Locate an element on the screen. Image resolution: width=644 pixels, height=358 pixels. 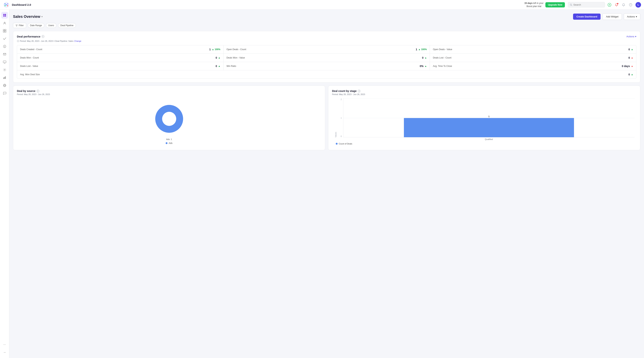
trial-text: 15 days left in yourBoost plan trial is located at coordinates (534, 5).